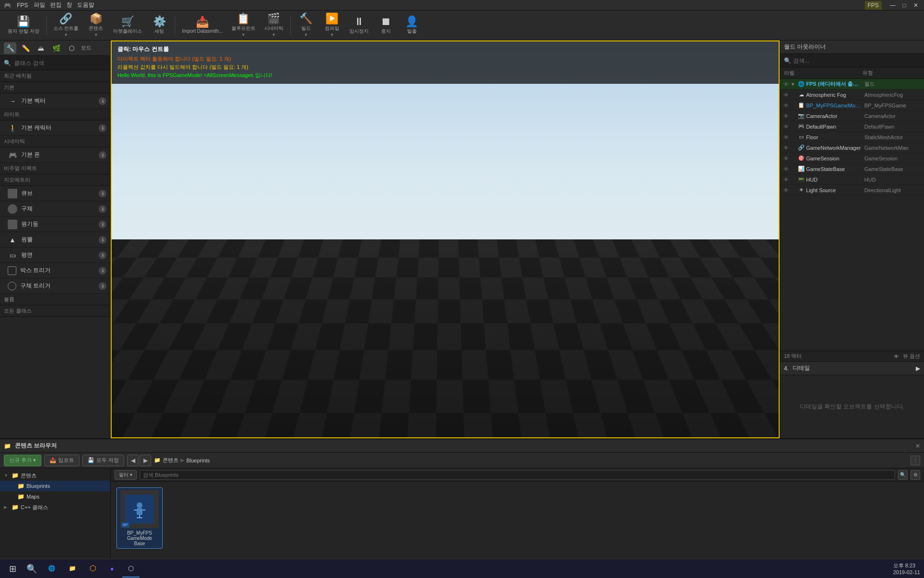 Image resolution: width=924 pixels, height=578 pixels. Describe the element at coordinates (904, 5) in the screenshot. I see `maximize-button: □` at that location.